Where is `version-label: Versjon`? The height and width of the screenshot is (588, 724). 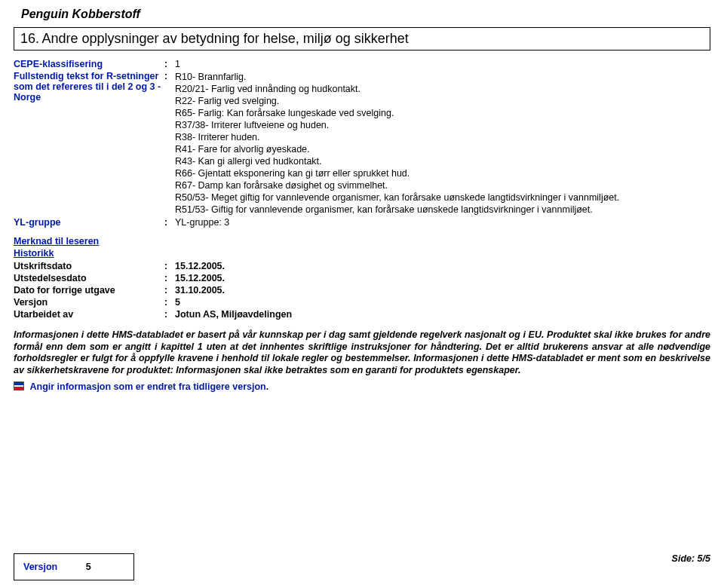
version-label: Versjon is located at coordinates (41, 567).